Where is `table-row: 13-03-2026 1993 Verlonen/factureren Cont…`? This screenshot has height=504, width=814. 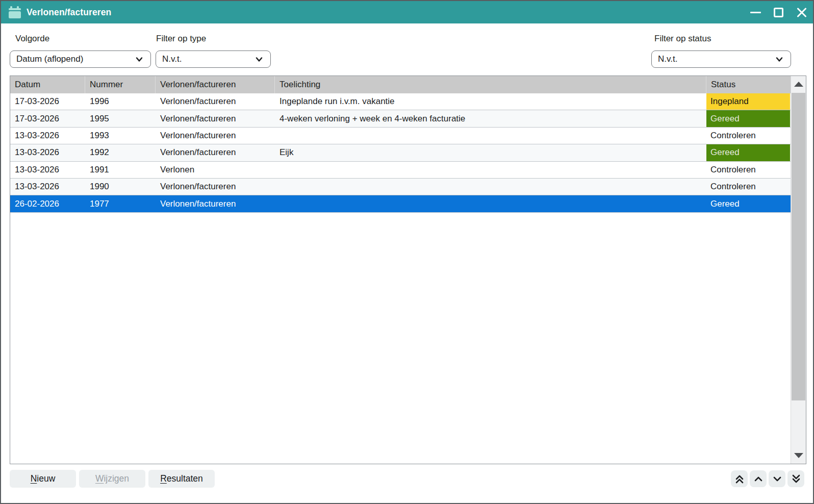 table-row: 13-03-2026 1993 Verlonen/factureren Cont… is located at coordinates (400, 136).